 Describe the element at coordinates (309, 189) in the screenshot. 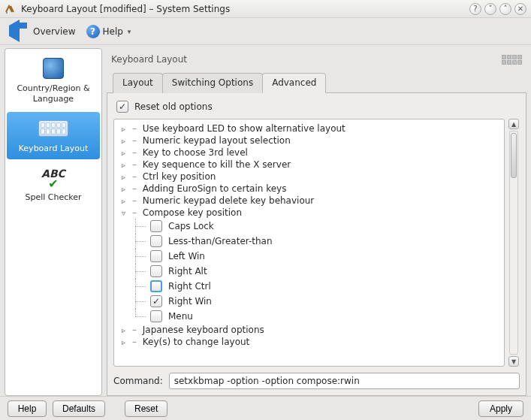

I see `tree-node: ▹– Adding EuroSign to certain keys` at that location.